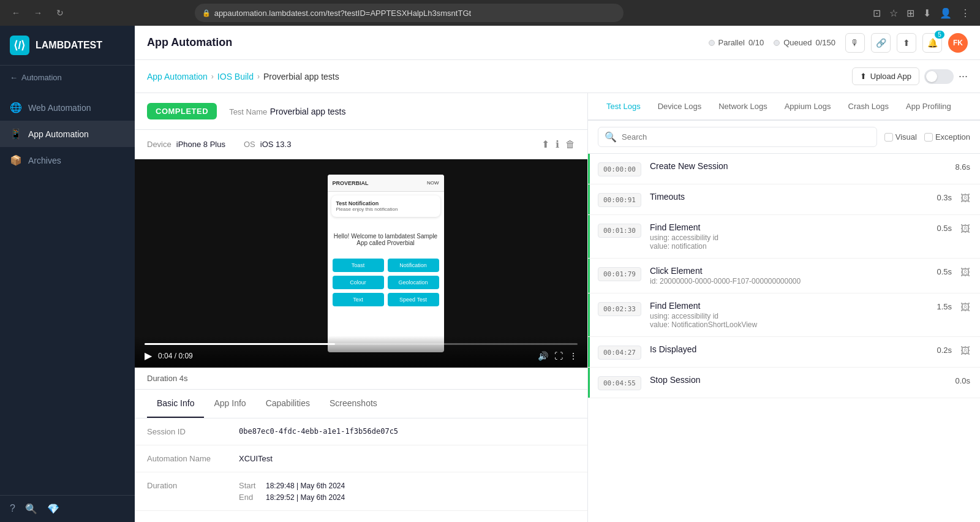  I want to click on extension-icon: ⊞, so click(910, 13).